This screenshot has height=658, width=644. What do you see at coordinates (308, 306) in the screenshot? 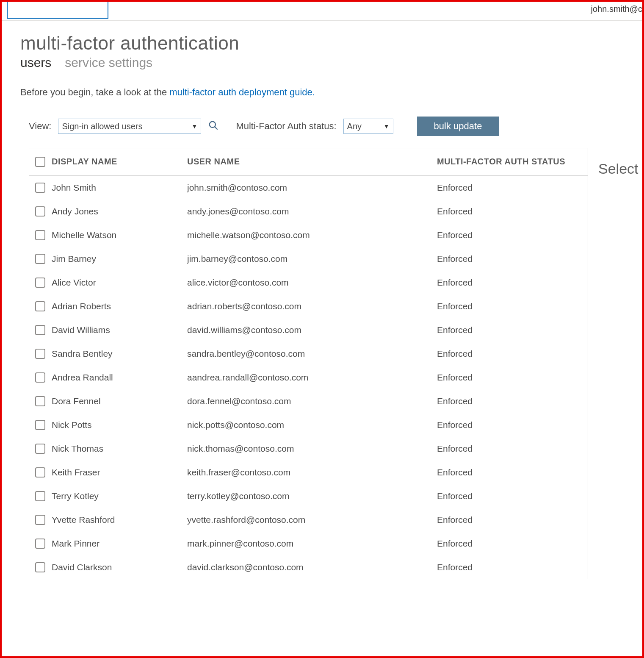
I see `table-row: Adrian Robertsadrian.roberts@contoso.com…` at bounding box center [308, 306].